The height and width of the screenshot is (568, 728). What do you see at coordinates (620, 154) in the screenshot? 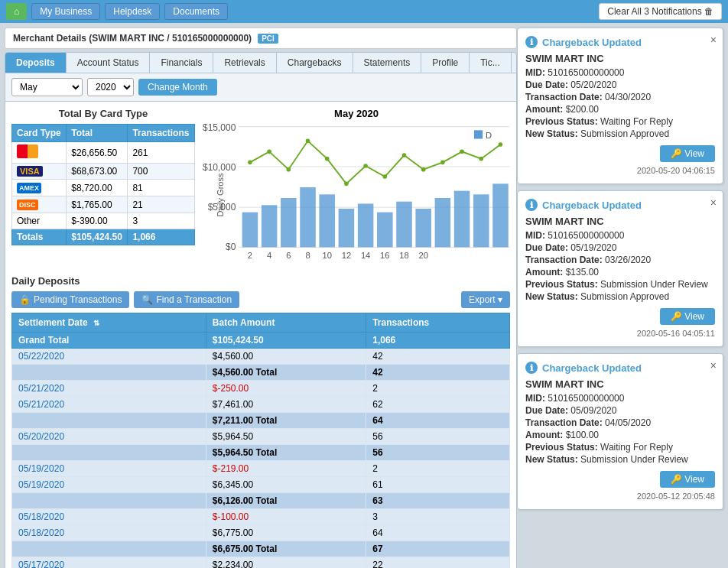
I see `notif-footer-0: 🔑 View` at bounding box center [620, 154].